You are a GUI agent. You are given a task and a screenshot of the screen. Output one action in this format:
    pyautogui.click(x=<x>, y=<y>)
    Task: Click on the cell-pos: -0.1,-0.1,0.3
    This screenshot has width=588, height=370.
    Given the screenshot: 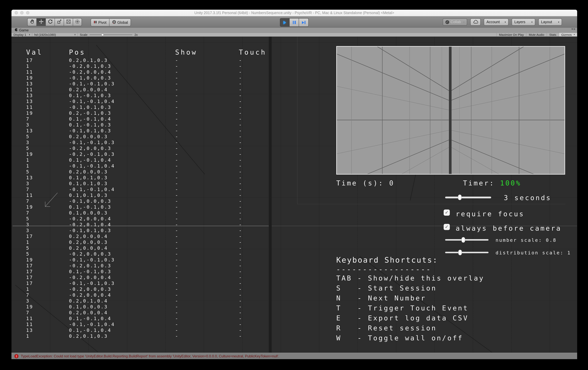 What is the action you would take?
    pyautogui.click(x=92, y=283)
    